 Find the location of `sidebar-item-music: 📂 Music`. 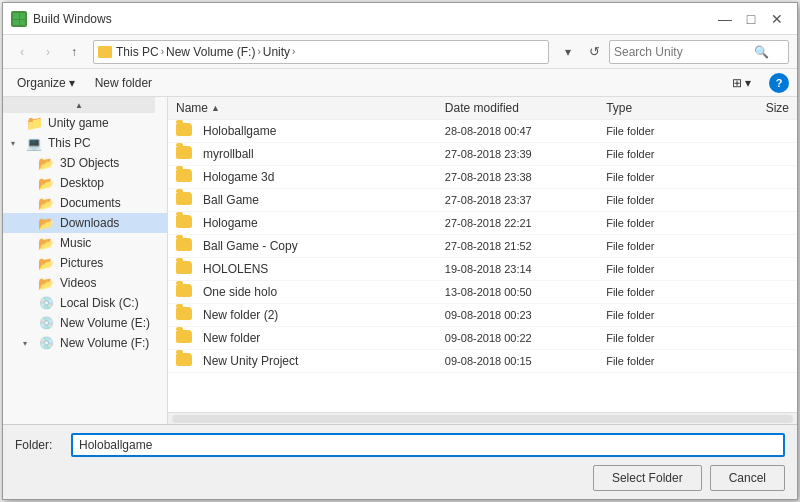

sidebar-item-music: 📂 Music is located at coordinates (85, 243).